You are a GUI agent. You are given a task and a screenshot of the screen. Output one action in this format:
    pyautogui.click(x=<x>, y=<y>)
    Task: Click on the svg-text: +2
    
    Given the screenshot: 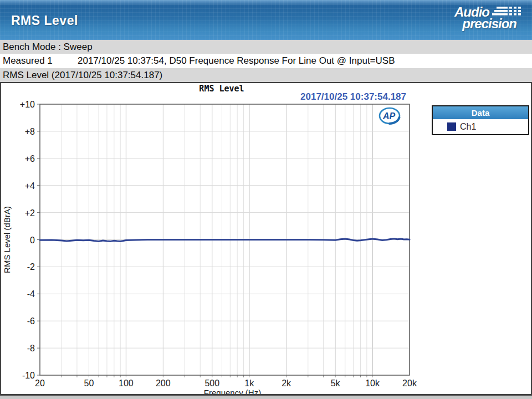 What is the action you would take?
    pyautogui.click(x=30, y=213)
    